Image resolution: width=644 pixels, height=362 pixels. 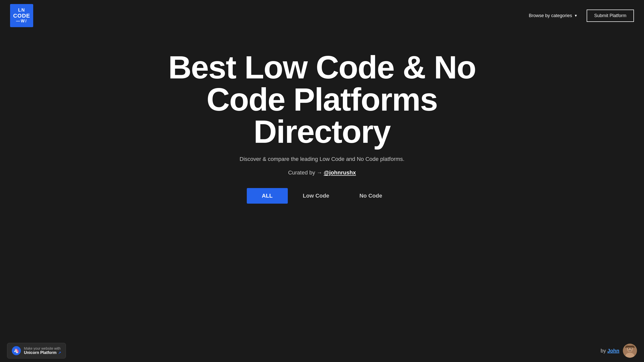 What do you see at coordinates (322, 159) in the screenshot?
I see `hero-subtitle: Discover & compare the leading Low Code …` at bounding box center [322, 159].